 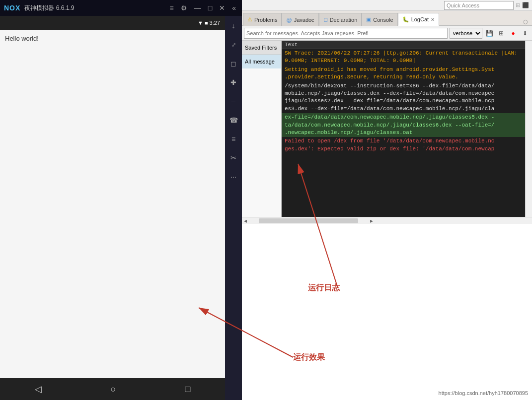 What do you see at coordinates (501, 33) in the screenshot?
I see `clear-log-button: ⊞` at bounding box center [501, 33].